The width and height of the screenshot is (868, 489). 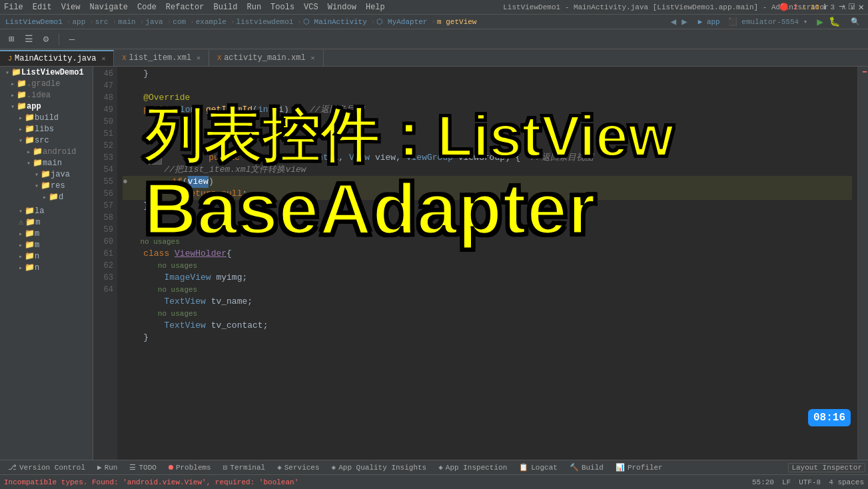 I want to click on breadcrumb-myadapter: ⬡ MyAdapter, so click(x=402, y=21).